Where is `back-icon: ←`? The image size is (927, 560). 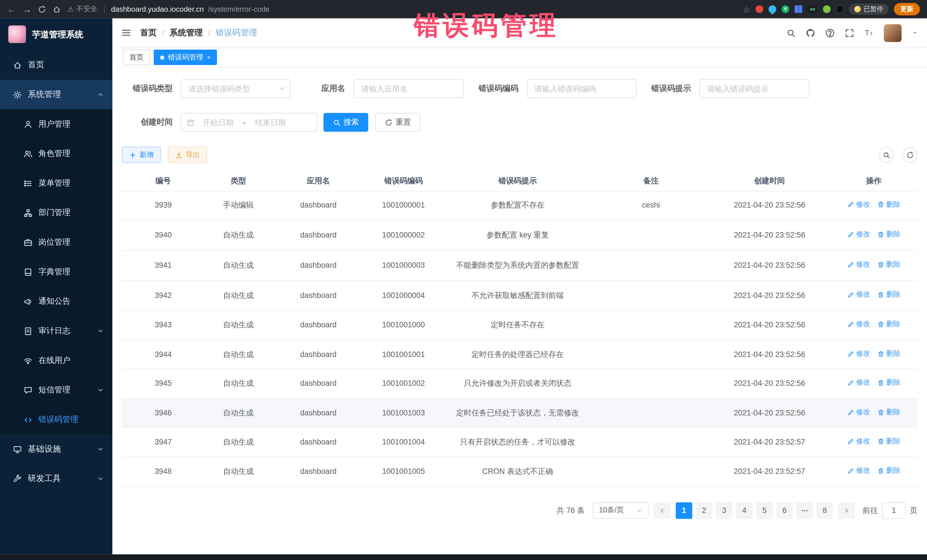 back-icon: ← is located at coordinates (11, 9).